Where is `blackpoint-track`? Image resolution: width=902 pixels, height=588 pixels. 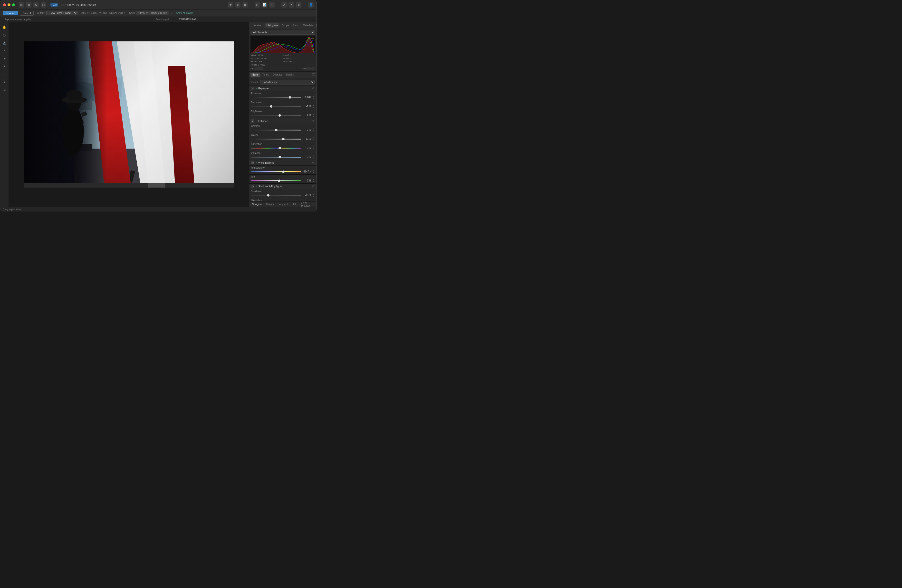 blackpoint-track is located at coordinates (276, 106).